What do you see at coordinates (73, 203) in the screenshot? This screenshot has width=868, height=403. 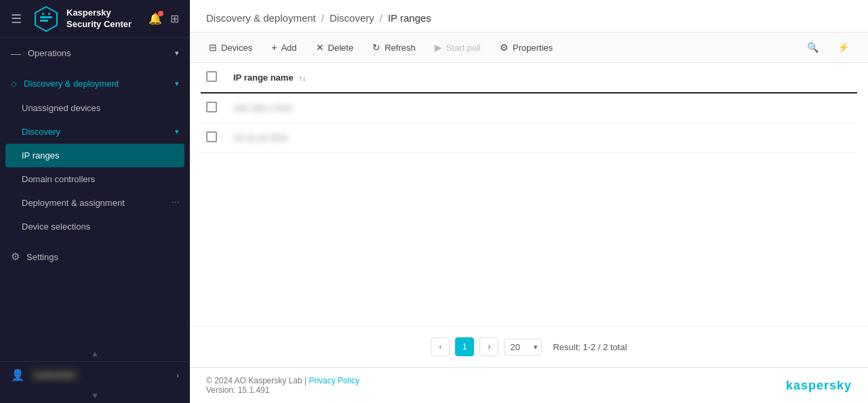 I see `sidebar-item-label: Deployment & assignment` at bounding box center [73, 203].